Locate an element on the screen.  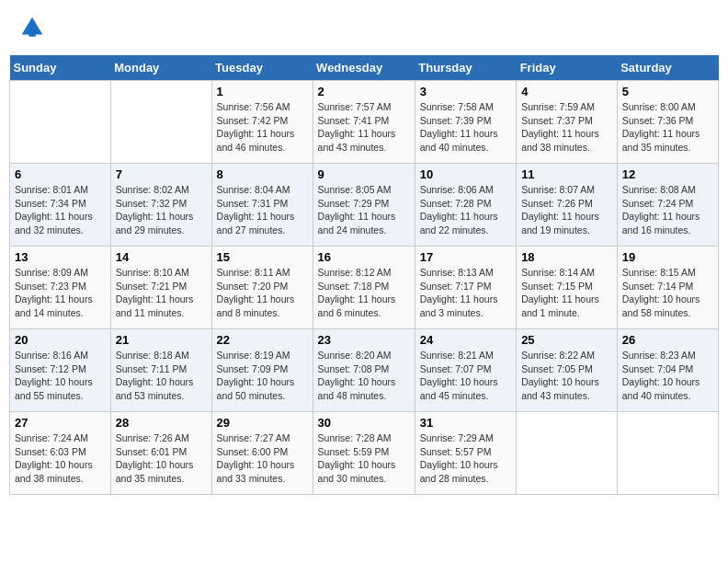
day-number: 7 is located at coordinates (162, 175).